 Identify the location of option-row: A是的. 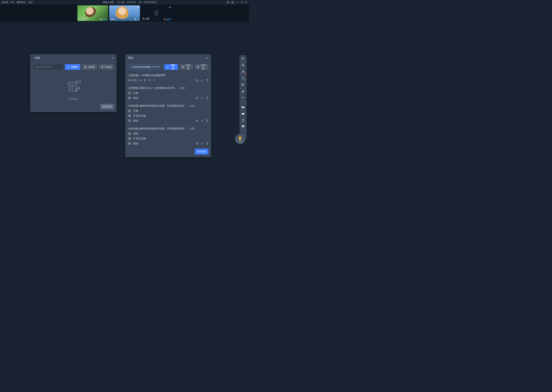
(168, 134).